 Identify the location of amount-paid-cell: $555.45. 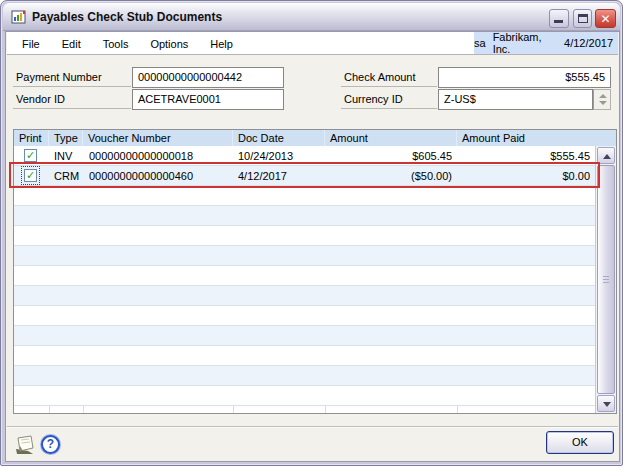
(524, 156).